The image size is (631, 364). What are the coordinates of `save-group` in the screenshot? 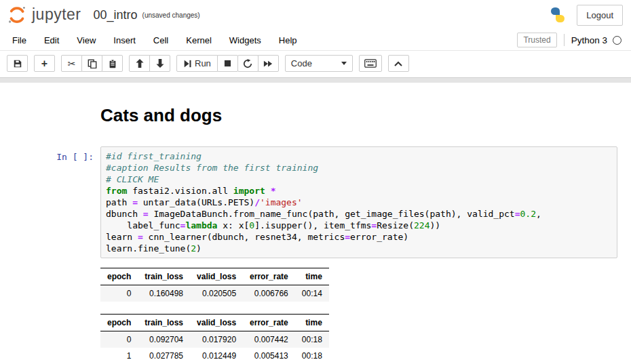 It's located at (18, 64).